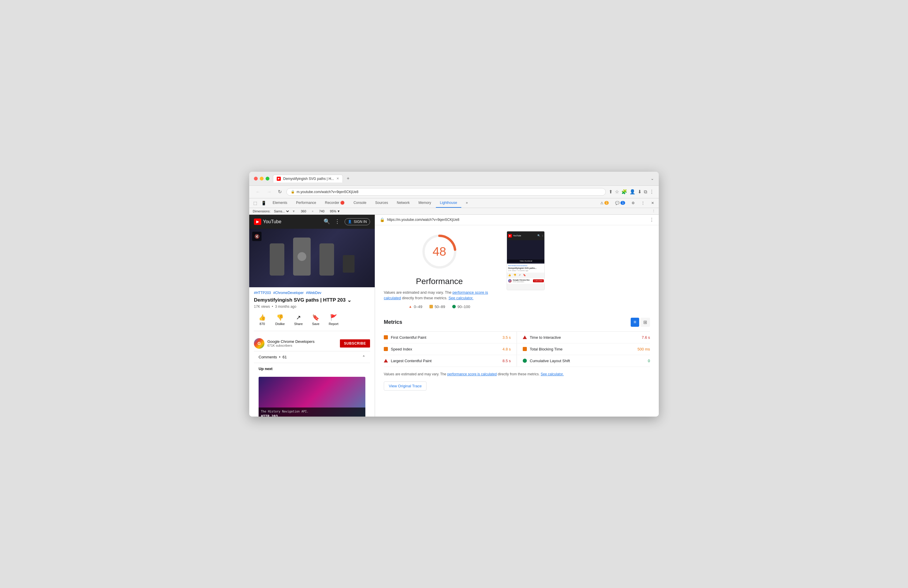 The height and width of the screenshot is (588, 908). I want to click on youtube-mobile-view: ▶ YouTube 🔍 ⋮ 👤 SIGN IN, so click(312, 316).